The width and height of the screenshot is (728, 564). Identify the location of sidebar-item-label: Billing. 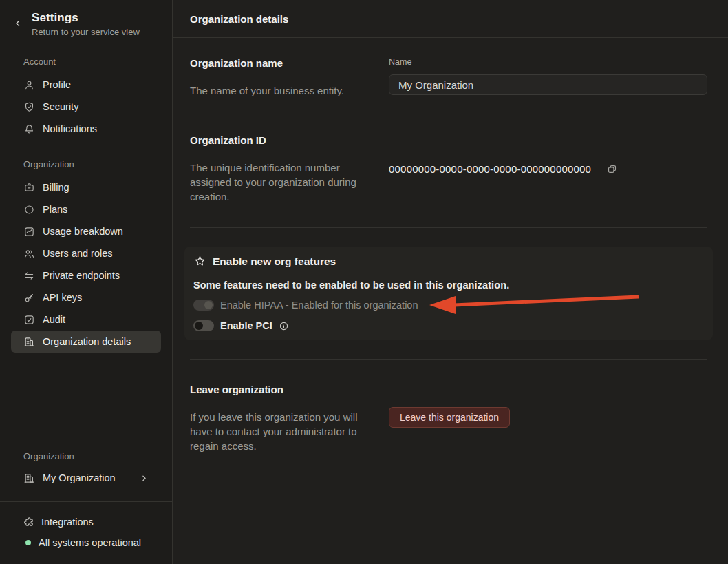
(56, 187).